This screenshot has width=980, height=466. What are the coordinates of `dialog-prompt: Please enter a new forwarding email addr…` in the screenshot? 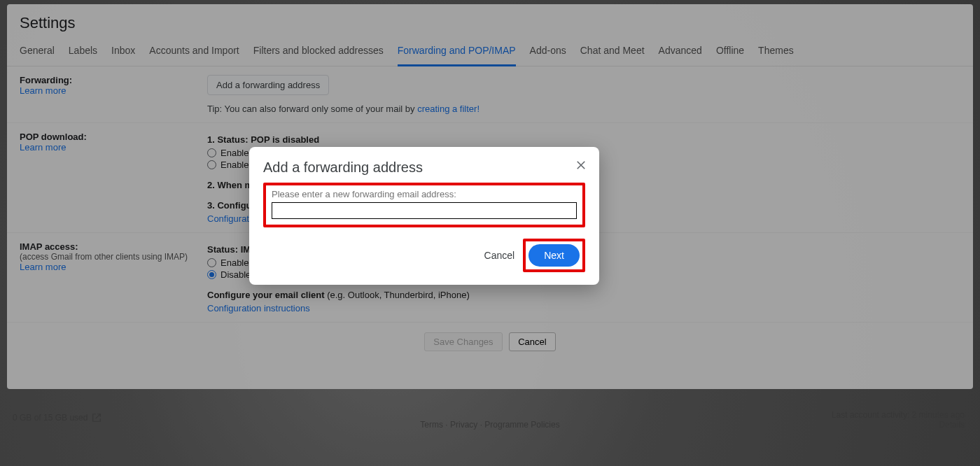 It's located at (424, 195).